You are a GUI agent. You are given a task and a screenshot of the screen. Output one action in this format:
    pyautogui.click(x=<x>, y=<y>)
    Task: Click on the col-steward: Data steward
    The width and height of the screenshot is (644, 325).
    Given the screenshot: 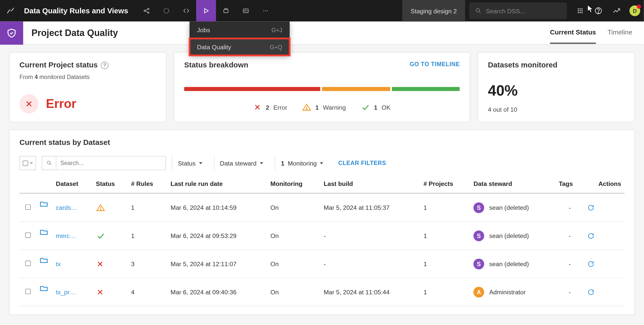 What is the action you would take?
    pyautogui.click(x=513, y=184)
    